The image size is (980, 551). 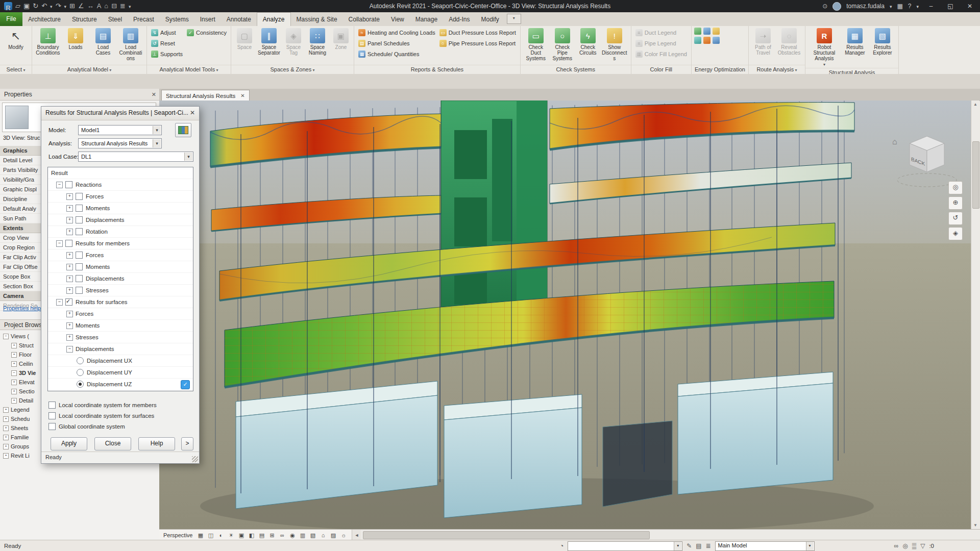 I want to click on sync-icon, so click(x=36, y=6).